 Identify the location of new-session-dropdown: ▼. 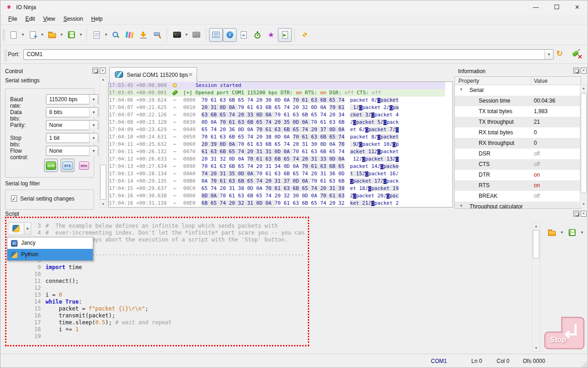
(42, 35).